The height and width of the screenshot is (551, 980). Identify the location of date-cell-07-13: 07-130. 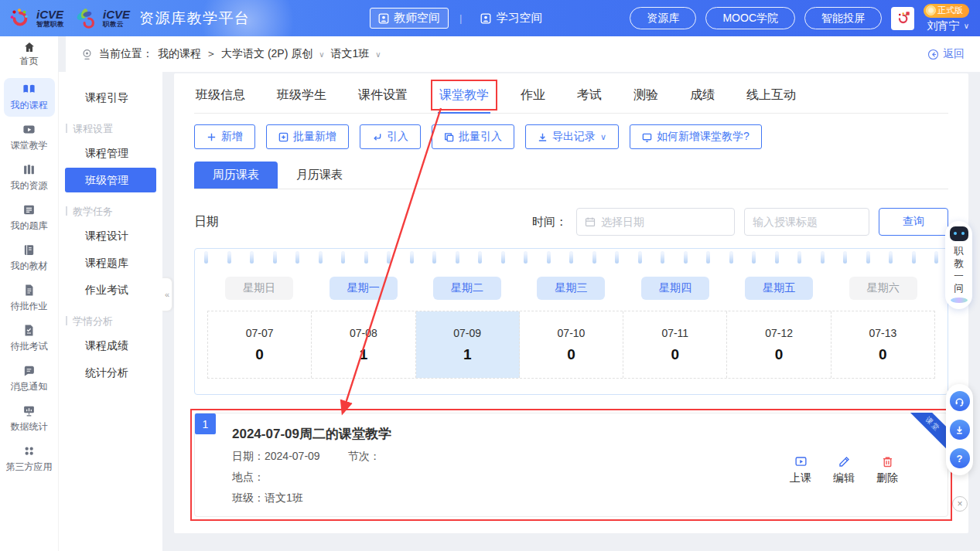
(883, 345).